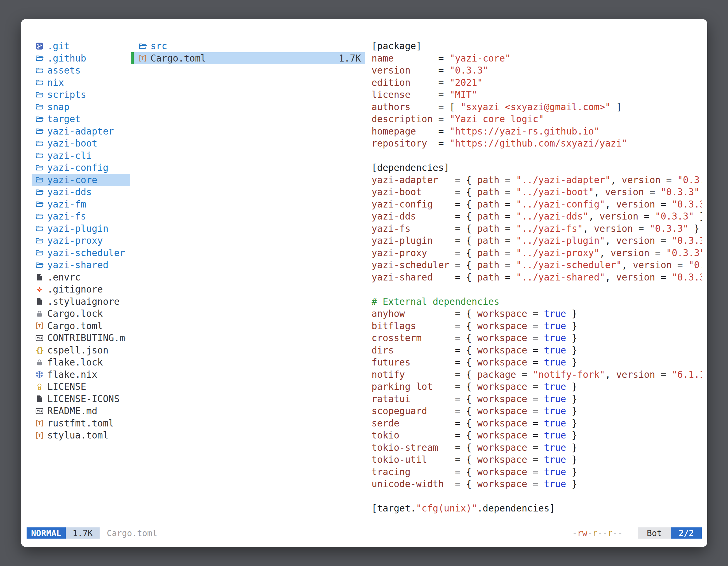 The width and height of the screenshot is (728, 566). Describe the element at coordinates (537, 143) in the screenshot. I see `preview-line: repository = "https://github.com/sxyazi/…` at that location.